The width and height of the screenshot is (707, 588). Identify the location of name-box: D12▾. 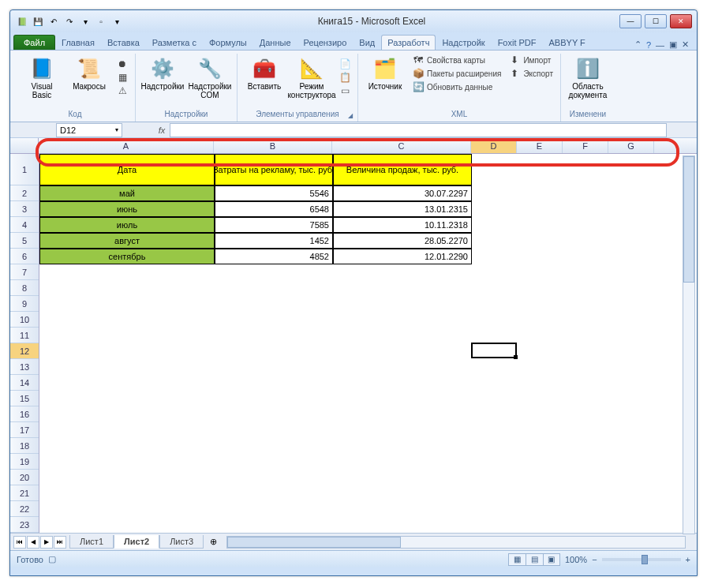
(89, 130).